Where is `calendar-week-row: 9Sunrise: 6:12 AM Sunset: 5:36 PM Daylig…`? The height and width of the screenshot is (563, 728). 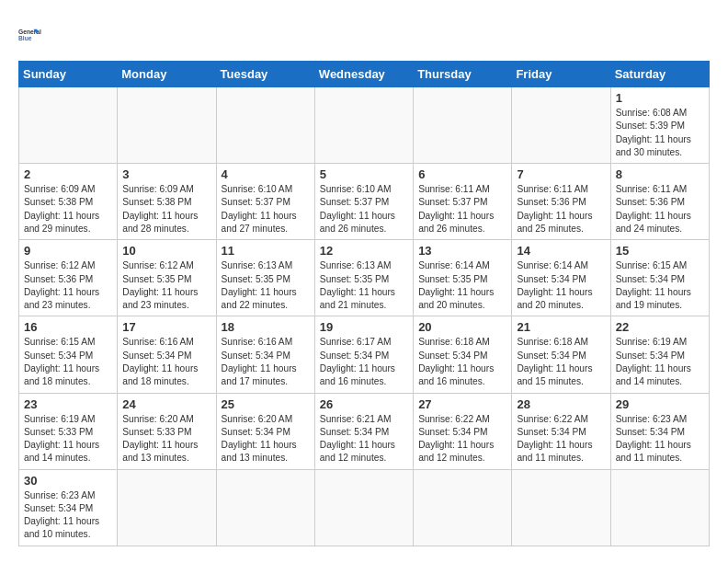 calendar-week-row: 9Sunrise: 6:12 AM Sunset: 5:36 PM Daylig… is located at coordinates (364, 278).